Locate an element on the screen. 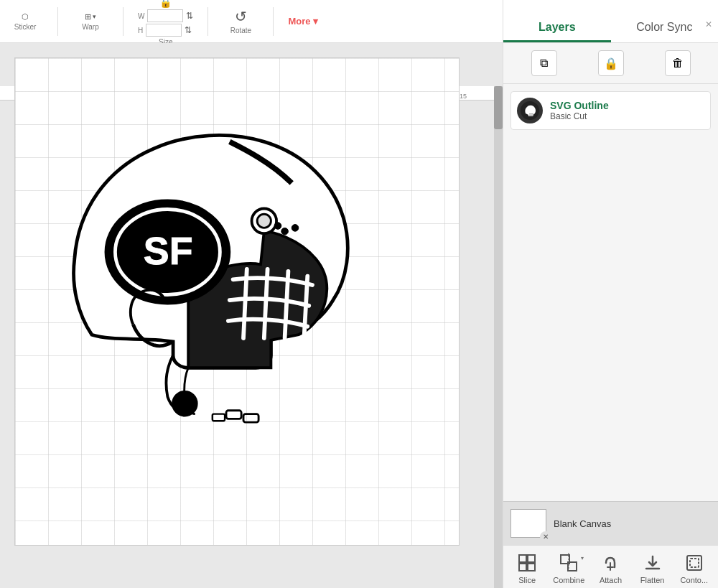  panel-tool-lock: 🔒 is located at coordinates (611, 63).